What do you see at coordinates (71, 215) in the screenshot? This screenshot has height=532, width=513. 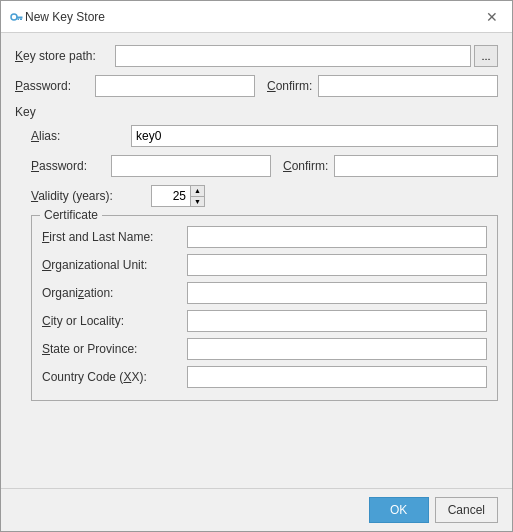 I see `certificate-legend: Certificate` at bounding box center [71, 215].